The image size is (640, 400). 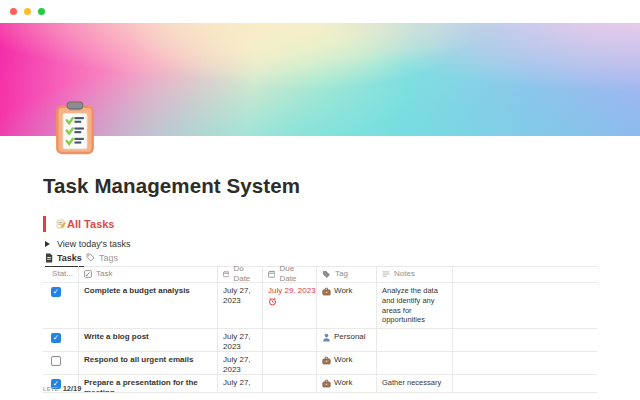 I want to click on table-footer-aggregate: LETE 12/19, so click(x=62, y=388).